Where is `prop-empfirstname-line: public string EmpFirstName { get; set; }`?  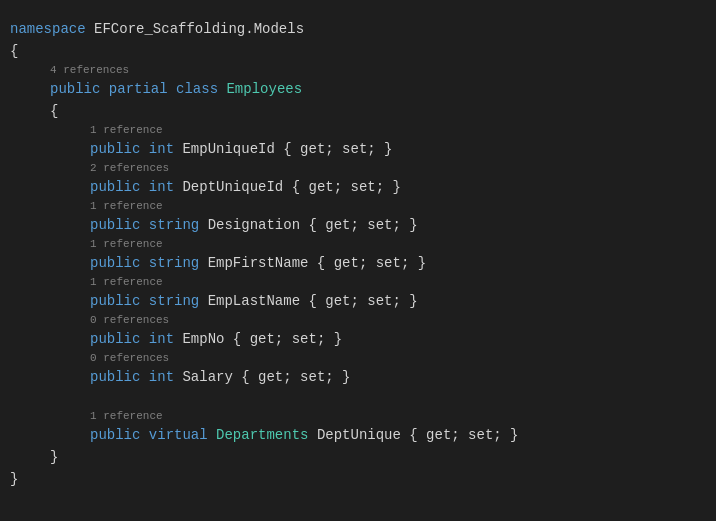 prop-empfirstname-line: public string EmpFirstName { get; set; } is located at coordinates (363, 263).